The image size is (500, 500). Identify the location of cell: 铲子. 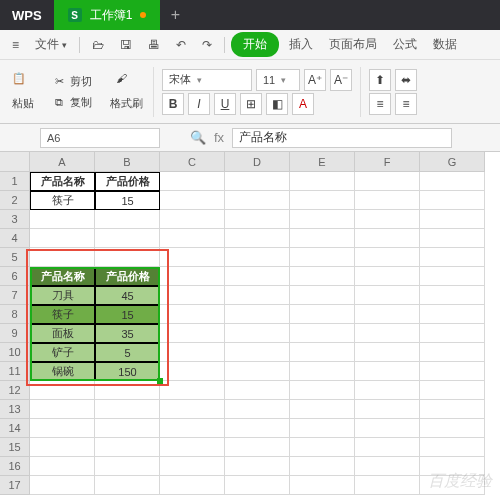
(62, 352).